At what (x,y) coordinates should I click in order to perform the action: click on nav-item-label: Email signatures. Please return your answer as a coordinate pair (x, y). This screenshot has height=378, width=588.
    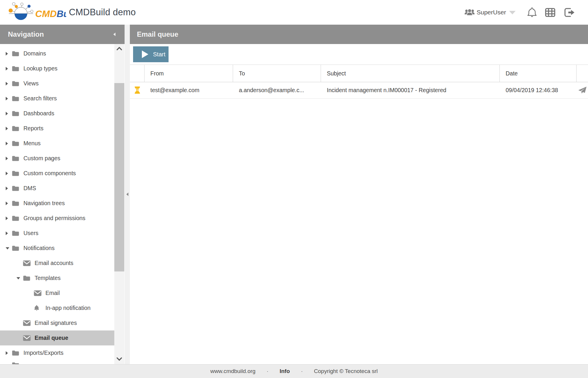
    Looking at the image, I should click on (56, 323).